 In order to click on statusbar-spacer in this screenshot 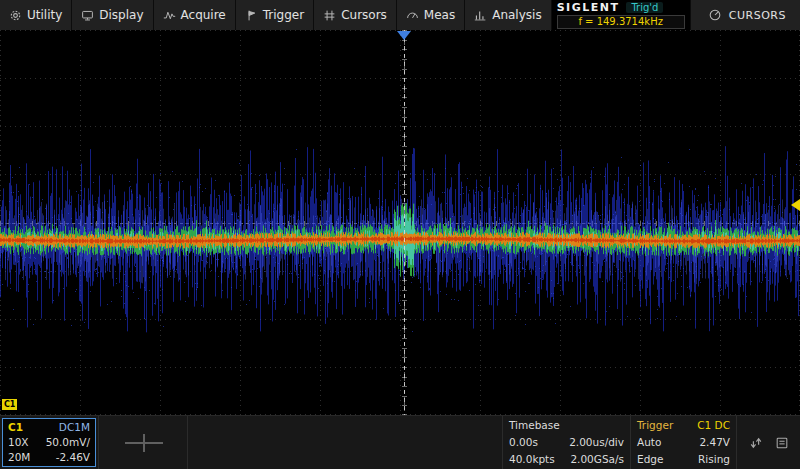, I will do `click(345, 442)`.